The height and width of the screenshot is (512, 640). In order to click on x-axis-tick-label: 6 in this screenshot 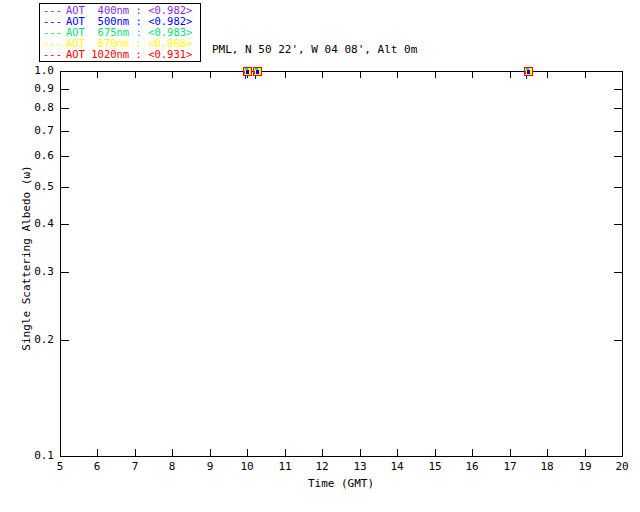, I will do `click(98, 467)`.